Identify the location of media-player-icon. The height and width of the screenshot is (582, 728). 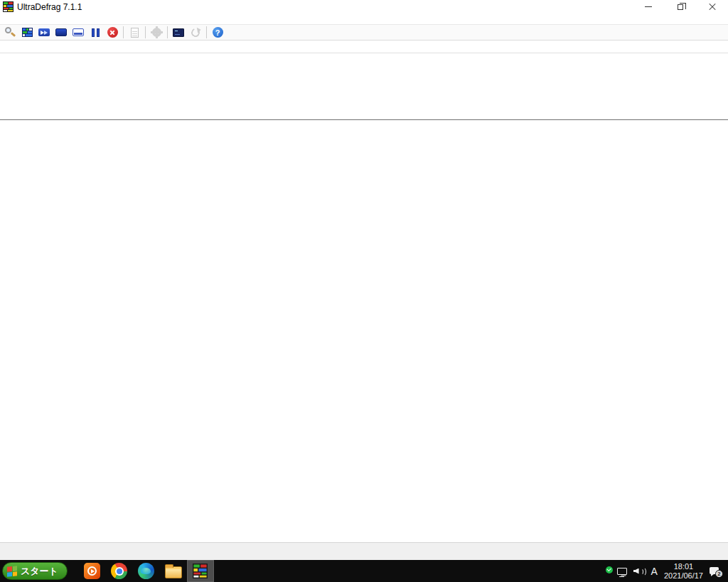
(92, 571).